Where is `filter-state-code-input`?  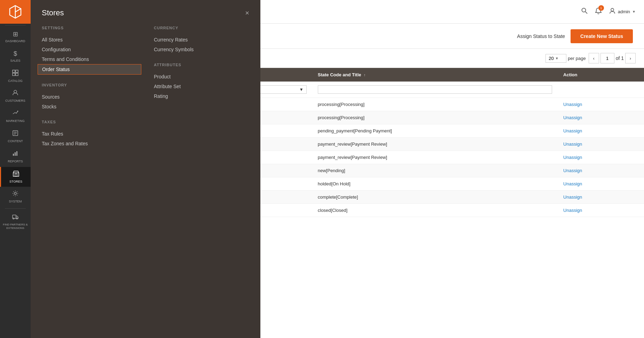
filter-state-code-input is located at coordinates (435, 90).